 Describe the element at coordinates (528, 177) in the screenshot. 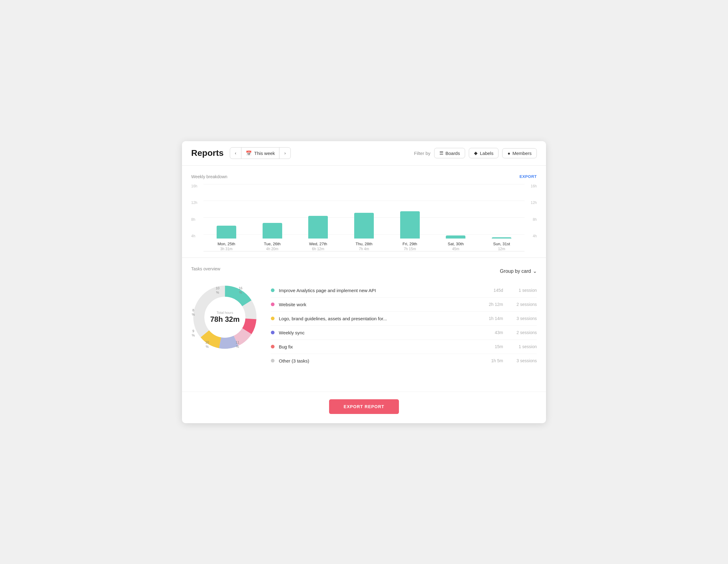

I see `export-link: EXPORT` at that location.